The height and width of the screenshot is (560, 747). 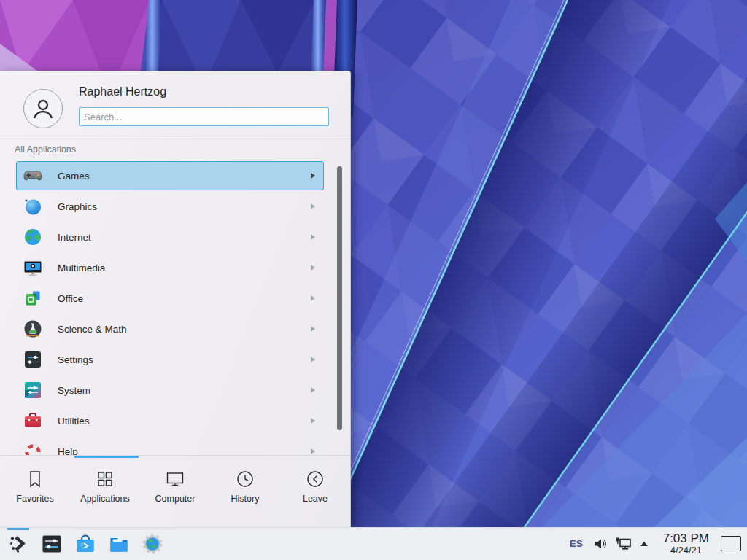 I want to click on menu-item-label: Internet, so click(x=74, y=238).